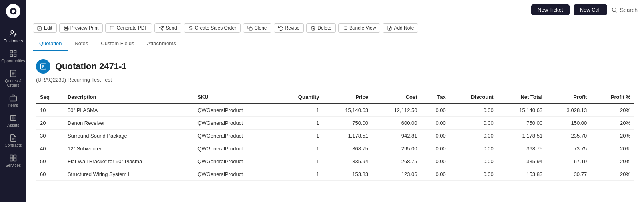 This screenshot has height=202, width=644. What do you see at coordinates (81, 44) in the screenshot?
I see `tab-notes: Notes` at bounding box center [81, 44].